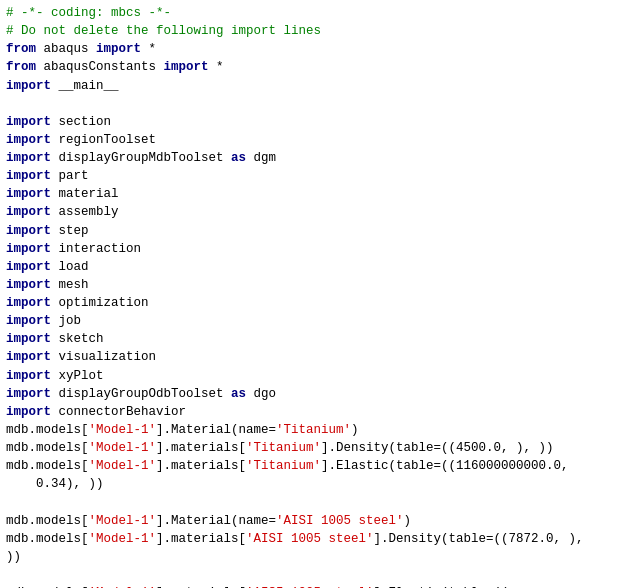 The height and width of the screenshot is (588, 632). I want to click on line-5: import __main__, so click(316, 86).